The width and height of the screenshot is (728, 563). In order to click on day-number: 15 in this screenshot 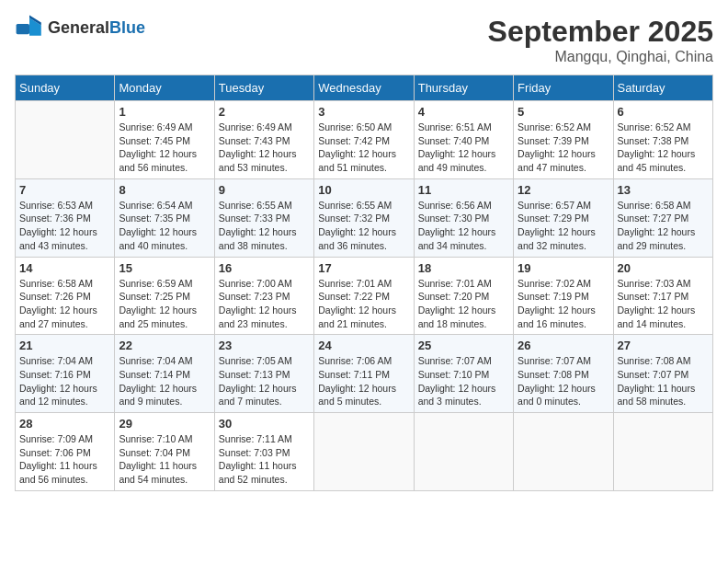, I will do `click(164, 269)`.